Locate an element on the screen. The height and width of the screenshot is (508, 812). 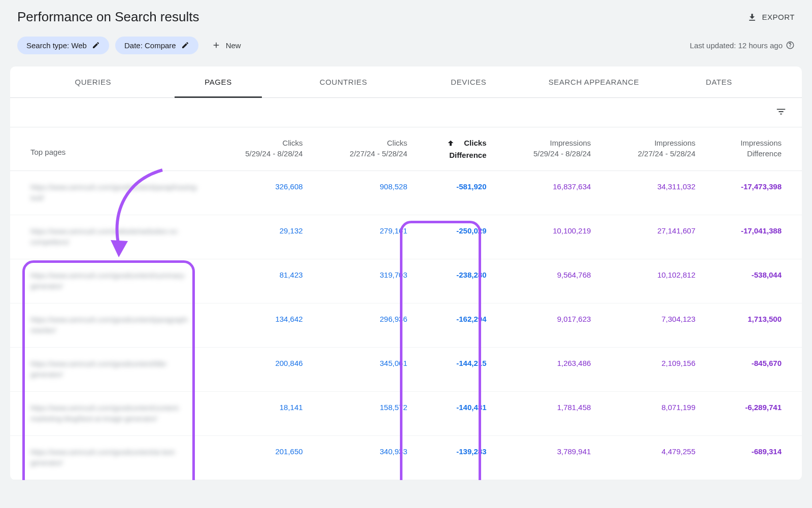
cell-impr-p1: 1,263,486 is located at coordinates (547, 369).